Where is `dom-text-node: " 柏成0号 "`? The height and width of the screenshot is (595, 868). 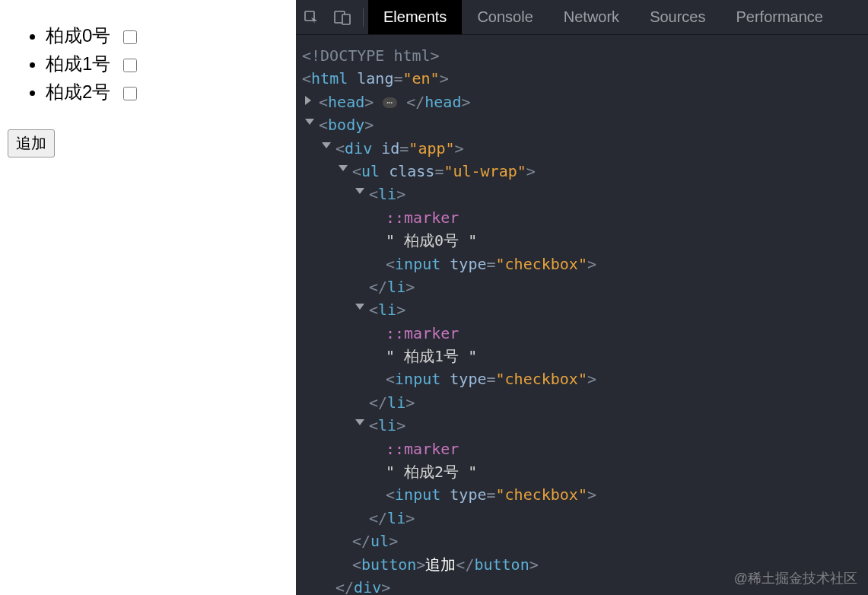
dom-text-node: " 柏成0号 " is located at coordinates (583, 240).